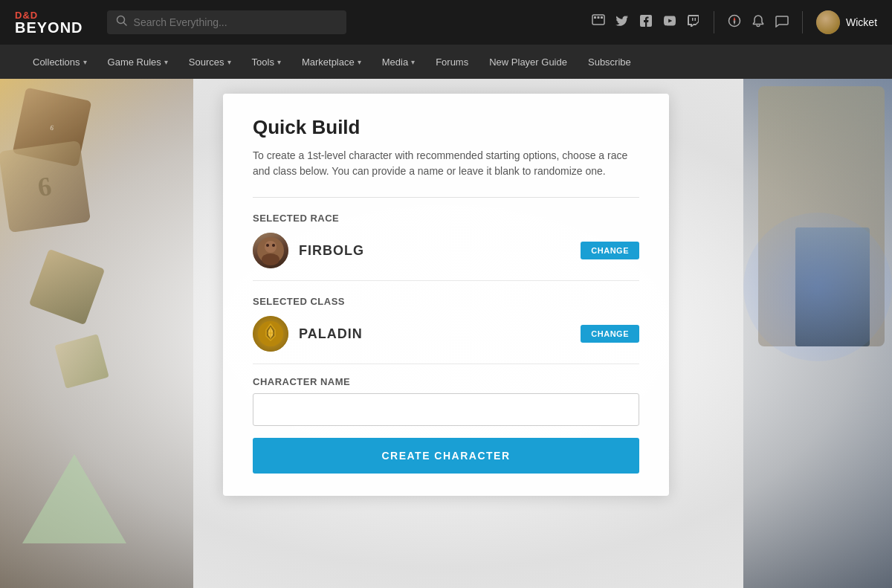 The width and height of the screenshot is (892, 588). I want to click on message-icon, so click(782, 22).